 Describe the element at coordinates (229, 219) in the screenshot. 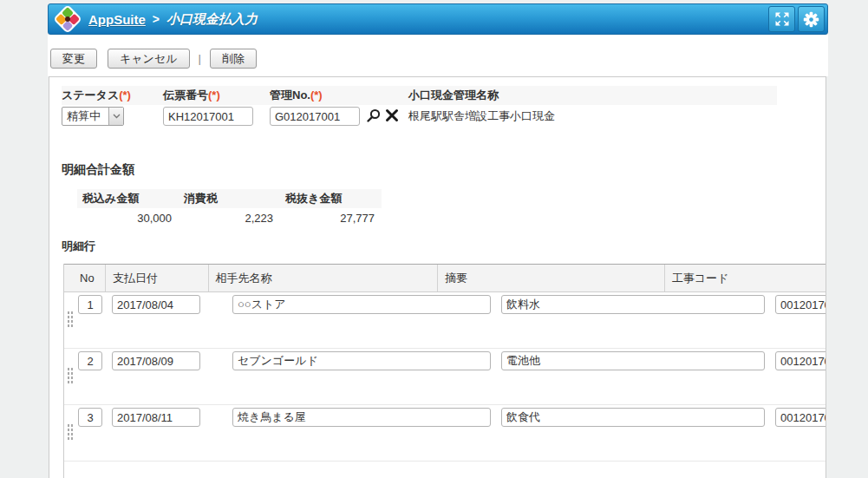

I see `consumption-tax-value: 2,223` at that location.